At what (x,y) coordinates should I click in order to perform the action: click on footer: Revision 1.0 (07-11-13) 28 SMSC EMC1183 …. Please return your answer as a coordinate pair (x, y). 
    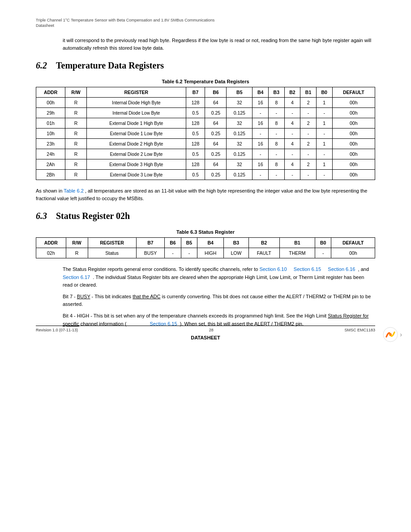
    Looking at the image, I should click on (206, 333).